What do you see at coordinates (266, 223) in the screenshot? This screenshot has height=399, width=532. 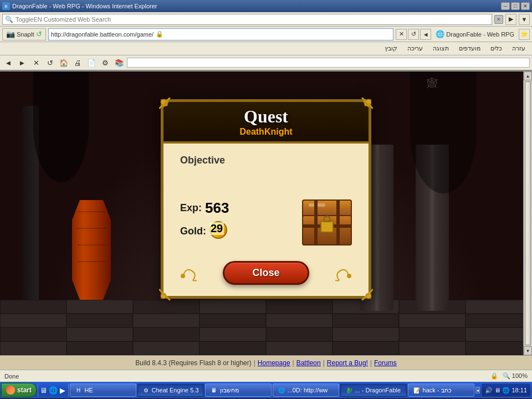 I see `rewards-section: Exp: 563 Gold: G 29` at bounding box center [266, 223].